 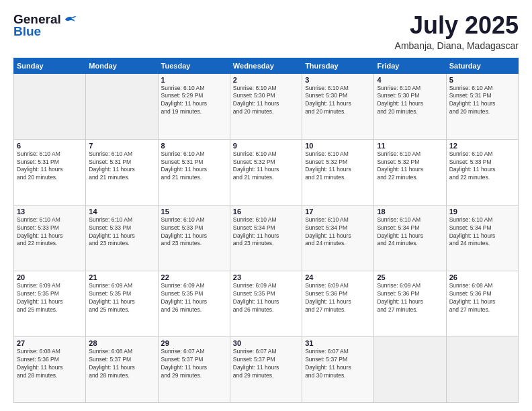 What do you see at coordinates (410, 172) in the screenshot?
I see `calendar-cell: 11Sunrise: 6:10 AM Sunset: 5:32 PM Dayli…` at bounding box center [410, 172].